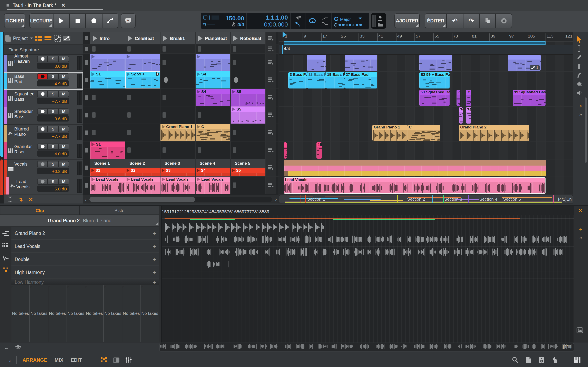  I want to click on clip-overview-strip: [2/1], so click(367, 347).